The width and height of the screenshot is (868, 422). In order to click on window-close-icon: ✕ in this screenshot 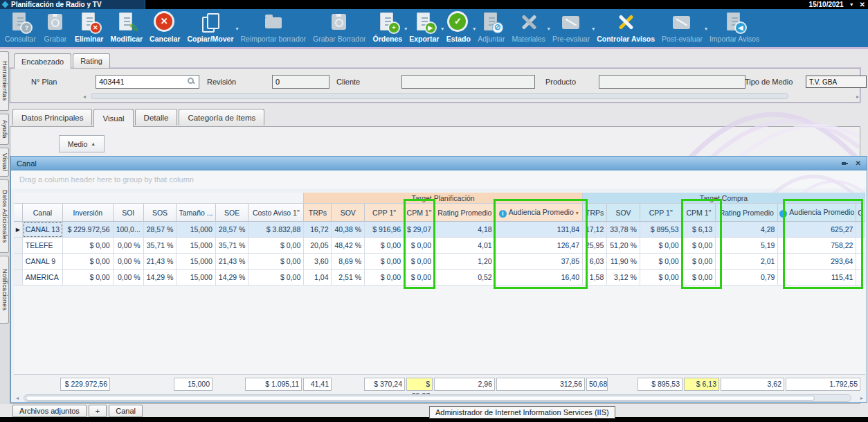, I will do `click(862, 4)`.